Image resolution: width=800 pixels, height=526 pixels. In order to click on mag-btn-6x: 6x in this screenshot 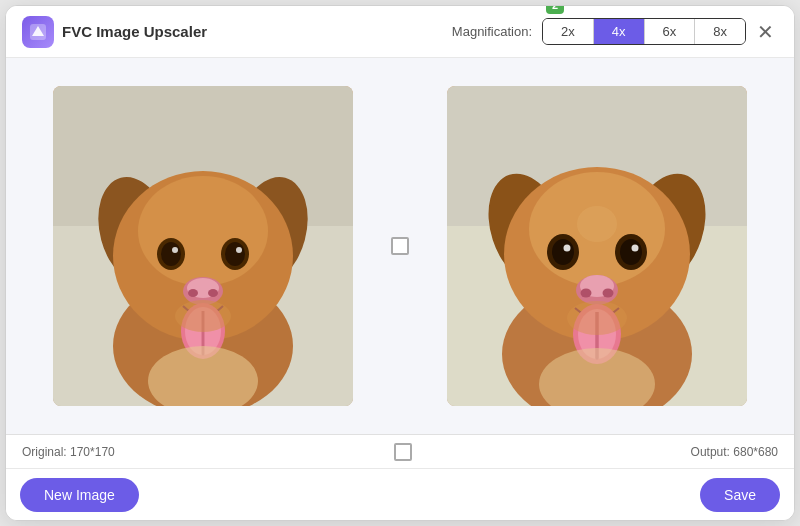, I will do `click(670, 32)`.